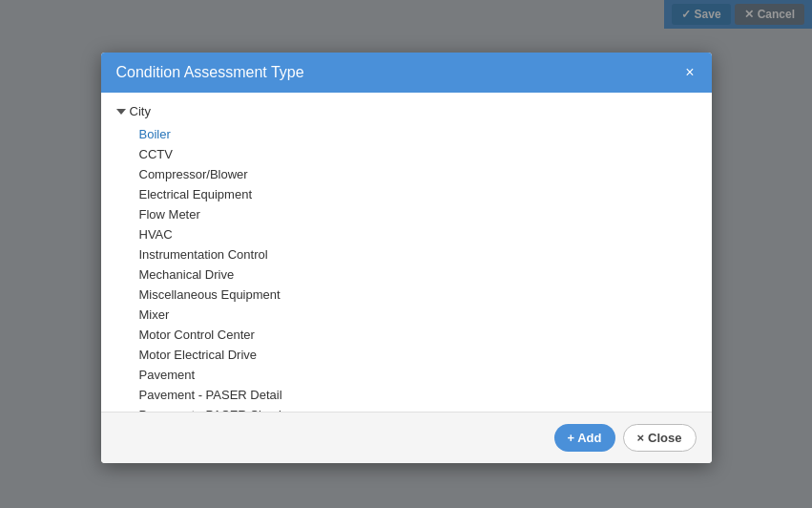  Describe the element at coordinates (406, 111) in the screenshot. I see `city-group-header: City` at that location.